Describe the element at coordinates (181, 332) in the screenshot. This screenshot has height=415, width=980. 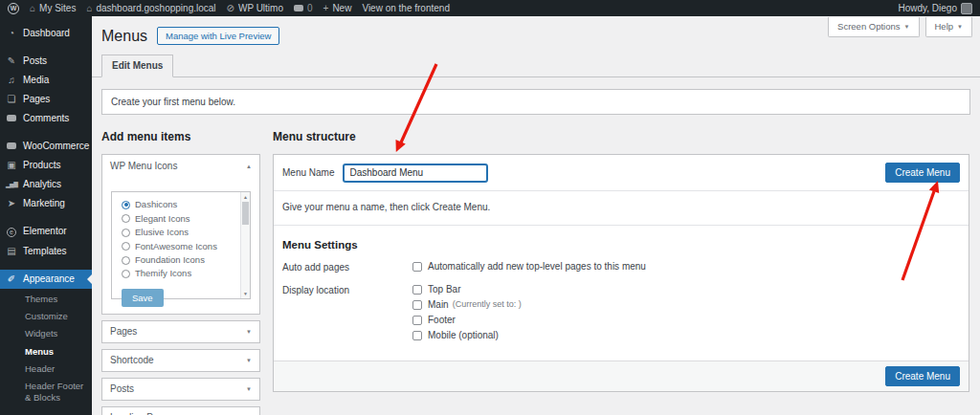
I see `pages-panel-header: Pages ▼` at that location.